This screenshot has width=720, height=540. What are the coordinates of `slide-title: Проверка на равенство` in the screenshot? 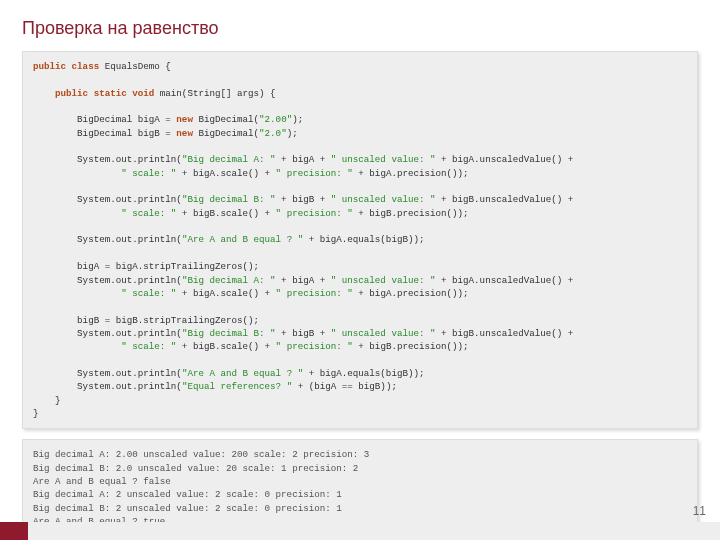 It's located at (360, 28).